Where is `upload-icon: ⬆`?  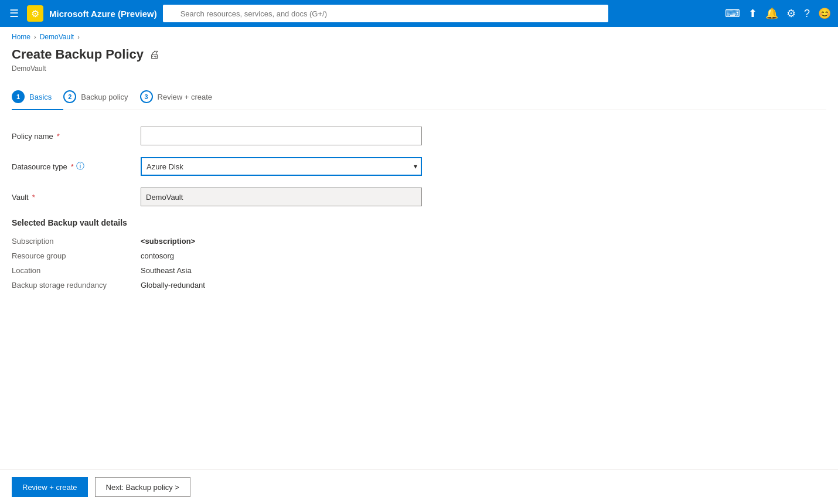
upload-icon: ⬆ is located at coordinates (752, 13).